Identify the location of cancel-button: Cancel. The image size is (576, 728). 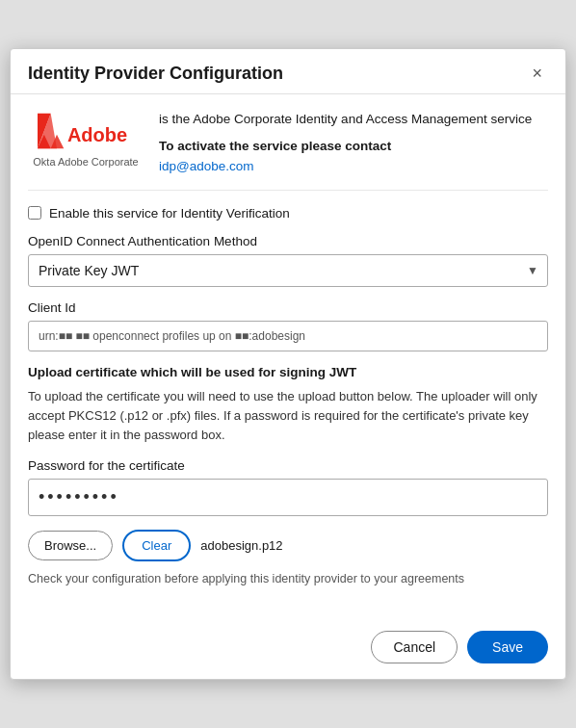
(414, 647).